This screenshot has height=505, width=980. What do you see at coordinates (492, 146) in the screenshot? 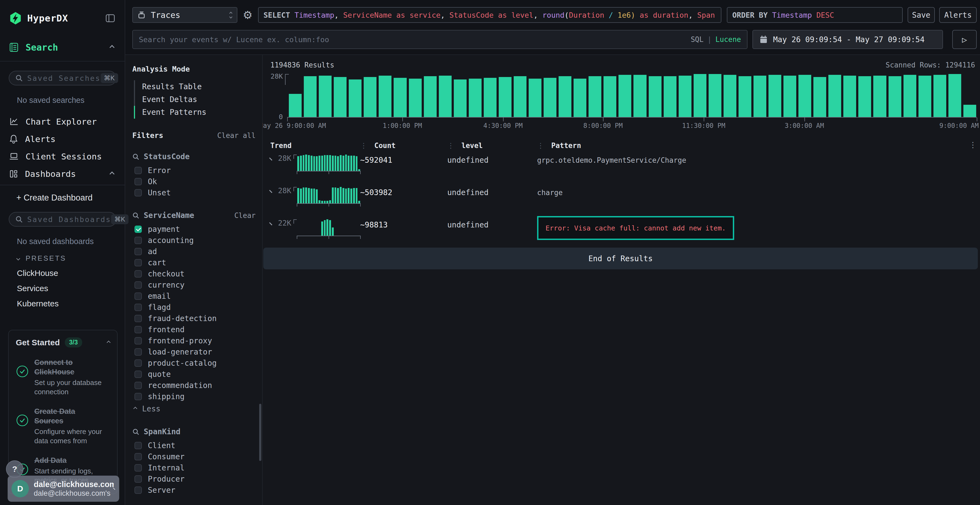
I see `column-header-level: ⋮level` at bounding box center [492, 146].